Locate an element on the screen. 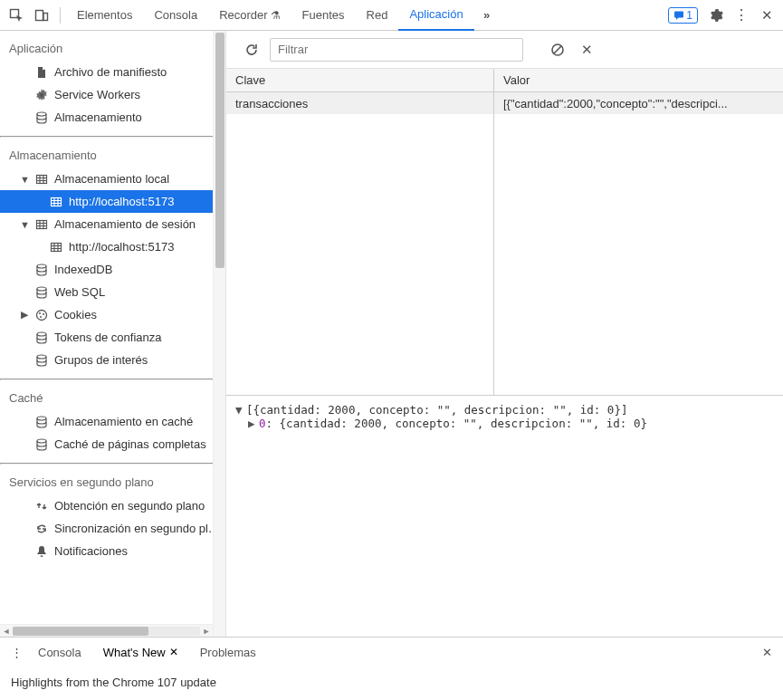 This screenshot has height=700, width=783. tab-sources: Fuentes is located at coordinates (324, 15).